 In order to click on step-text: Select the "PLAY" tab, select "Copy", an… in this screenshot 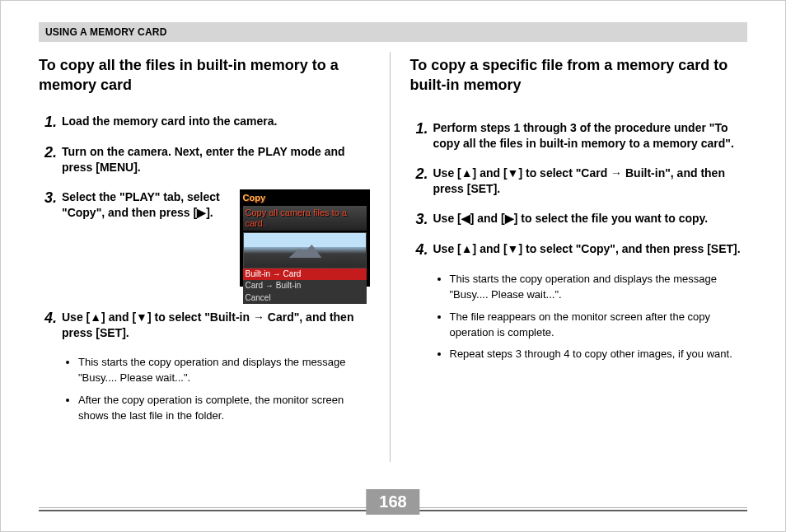, I will do `click(146, 206)`.